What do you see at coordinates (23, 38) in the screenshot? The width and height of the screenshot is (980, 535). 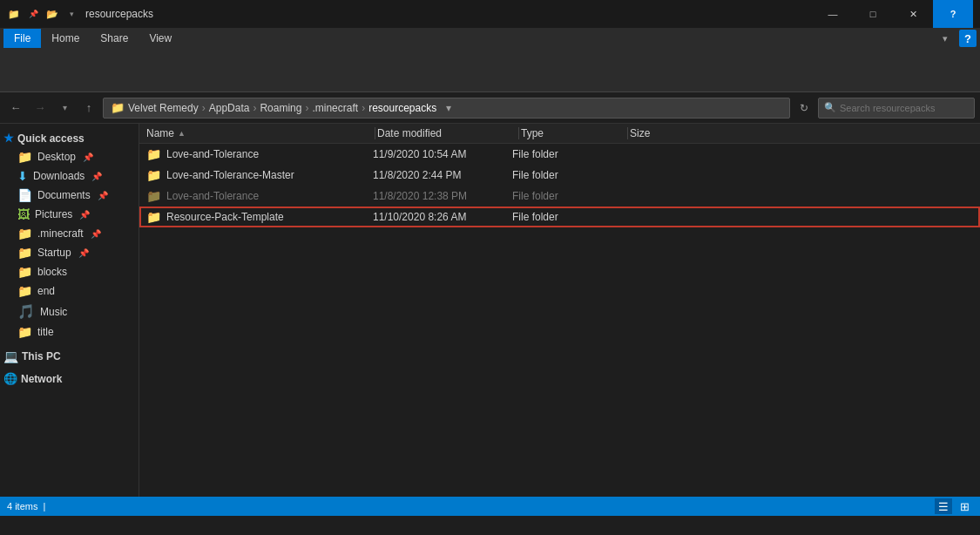 I see `tab-file: File` at bounding box center [23, 38].